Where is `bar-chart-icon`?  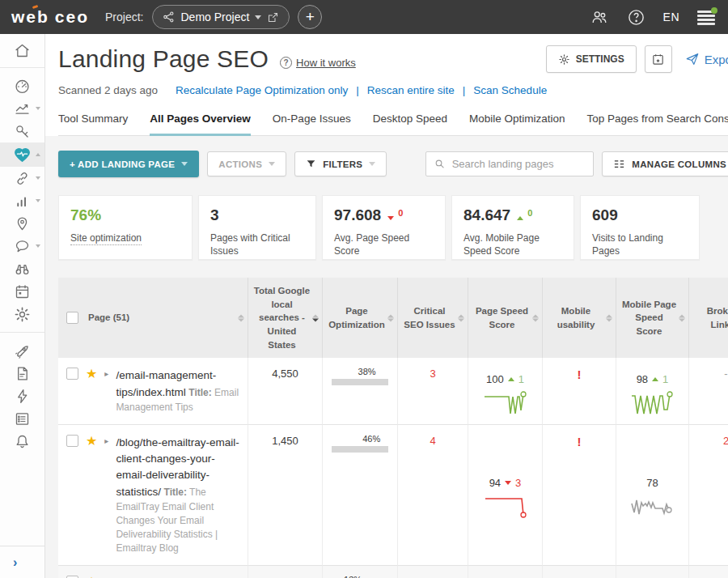 bar-chart-icon is located at coordinates (23, 201).